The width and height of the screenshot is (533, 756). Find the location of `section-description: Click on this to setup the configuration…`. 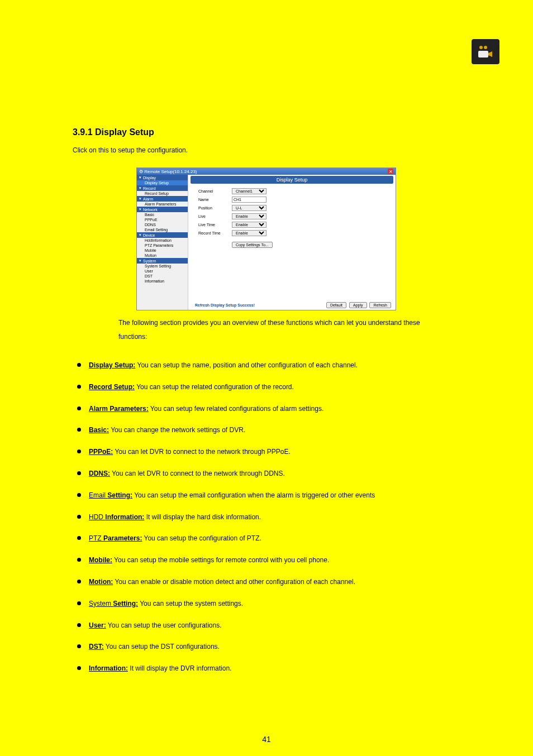

section-description: Click on this to setup the configuration… is located at coordinates (130, 151).